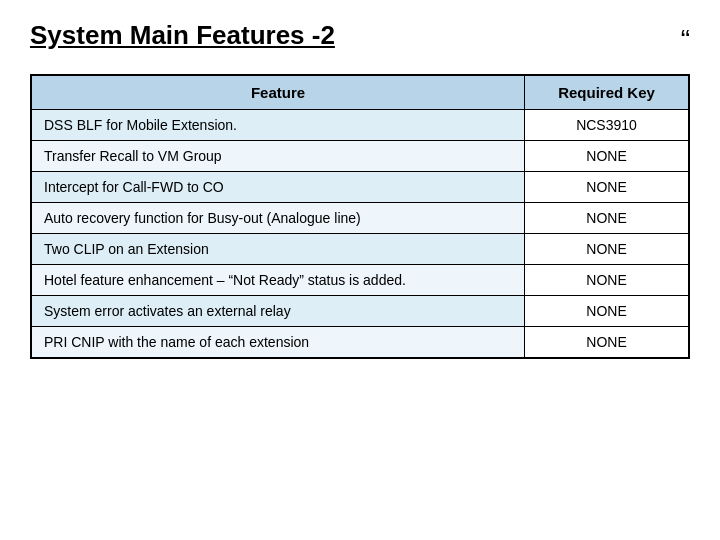 Image resolution: width=720 pixels, height=540 pixels. What do you see at coordinates (278, 126) in the screenshot?
I see `cell-feature: DSS BLF for Mobile Extension.` at bounding box center [278, 126].